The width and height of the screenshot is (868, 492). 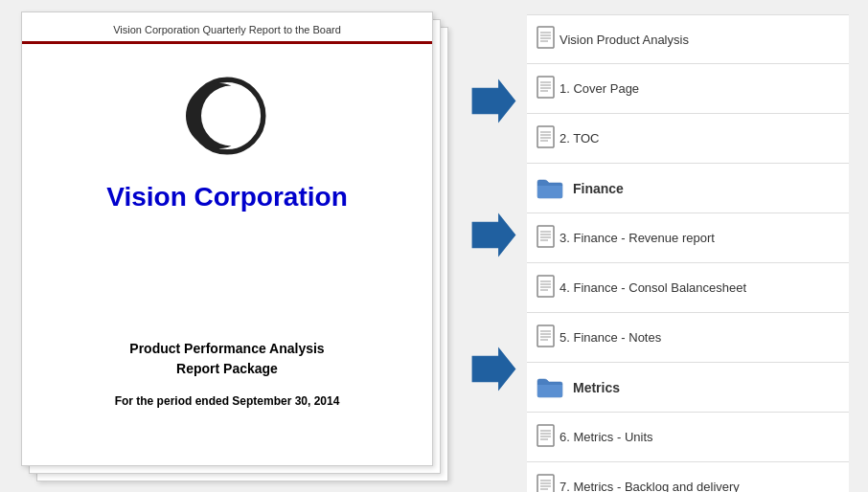 What do you see at coordinates (688, 288) in the screenshot?
I see `list-item-finance-balancesheet: 4. Finance - Consol Balancesheet` at bounding box center [688, 288].